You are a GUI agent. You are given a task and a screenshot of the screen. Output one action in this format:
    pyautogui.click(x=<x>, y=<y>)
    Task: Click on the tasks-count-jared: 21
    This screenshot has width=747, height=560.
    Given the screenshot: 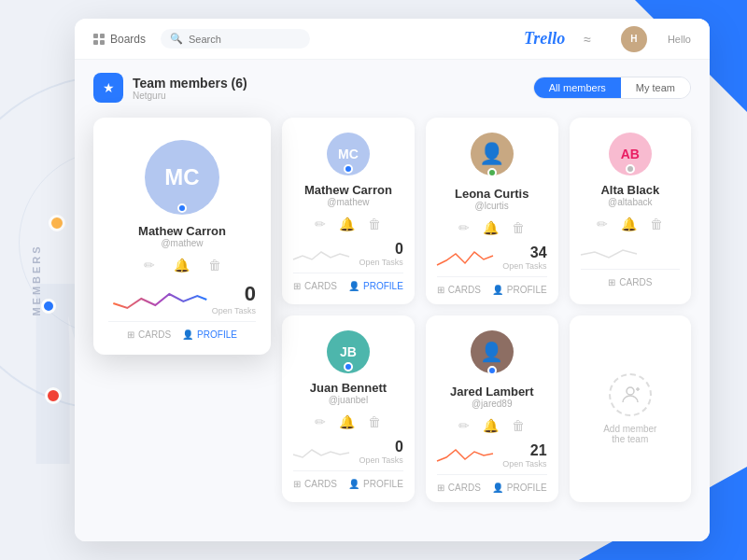 What is the action you would take?
    pyautogui.click(x=525, y=451)
    